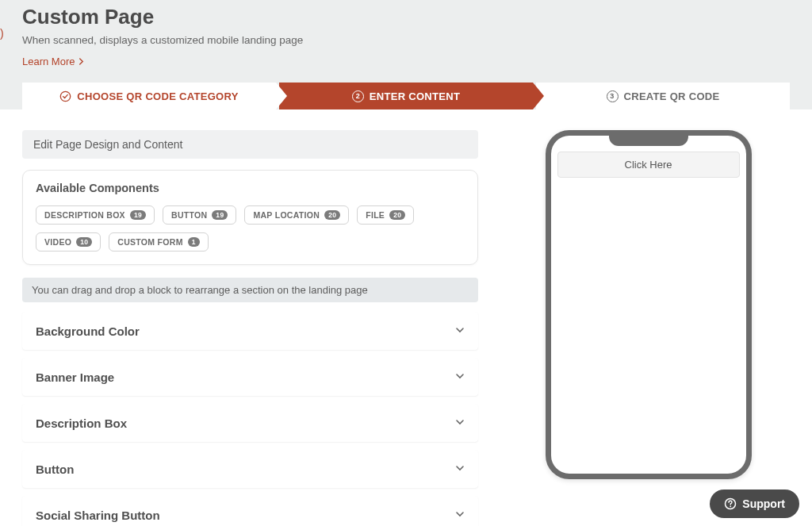  I want to click on accordion-banner-image: Banner Image, so click(251, 377).